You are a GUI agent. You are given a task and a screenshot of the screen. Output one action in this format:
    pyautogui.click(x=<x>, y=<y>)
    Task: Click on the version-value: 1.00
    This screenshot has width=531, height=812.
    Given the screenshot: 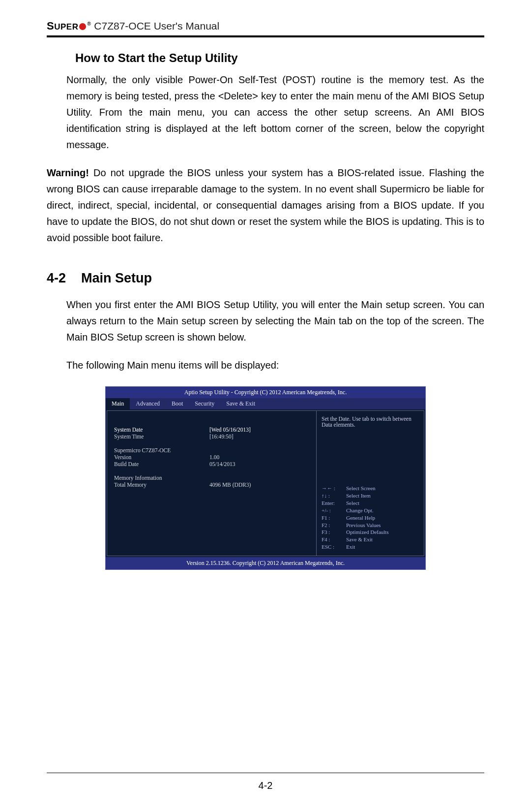 What is the action you would take?
    pyautogui.click(x=214, y=457)
    